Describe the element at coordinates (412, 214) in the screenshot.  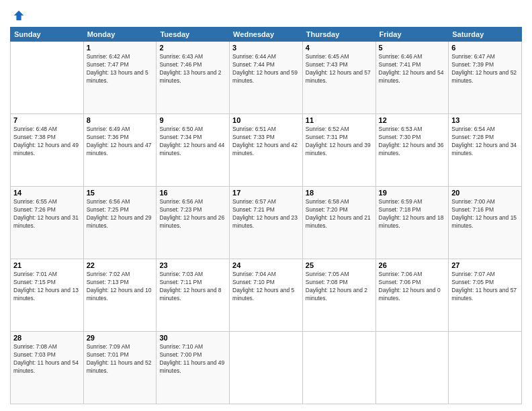
I see `day-info: Sunrise: 6:59 AMSunset: 7:18 PMDaylight:…` at that location.